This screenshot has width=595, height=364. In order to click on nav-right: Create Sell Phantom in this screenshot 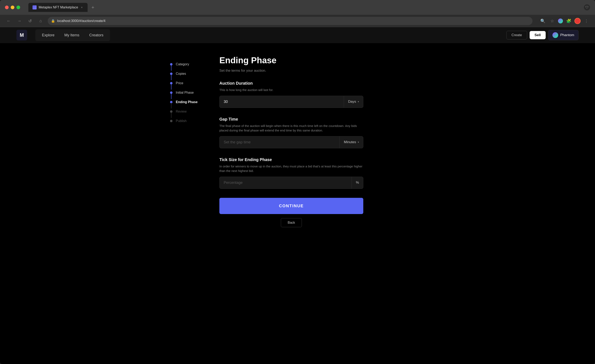, I will do `click(542, 35)`.